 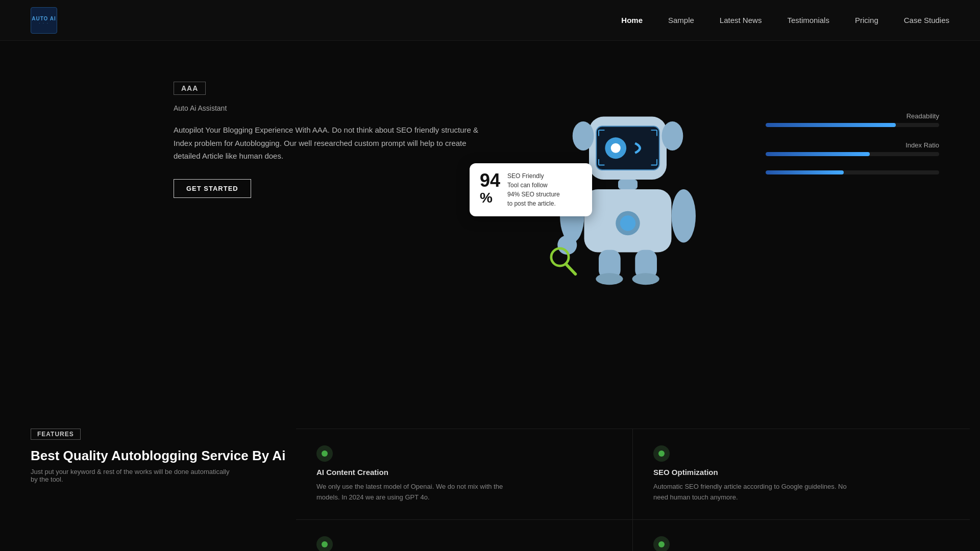 I want to click on feature-seo-name: SEO Optimization, so click(x=801, y=472).